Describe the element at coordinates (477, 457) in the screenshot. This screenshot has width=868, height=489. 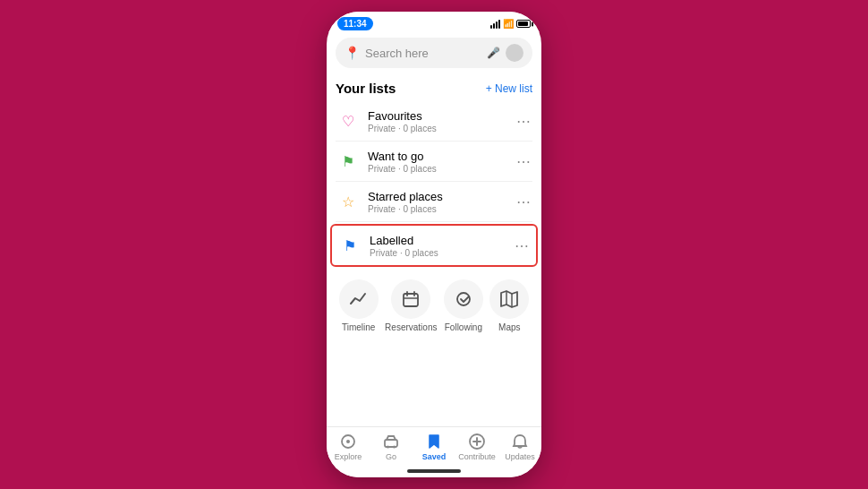
I see `contribute-label: Contribute` at that location.